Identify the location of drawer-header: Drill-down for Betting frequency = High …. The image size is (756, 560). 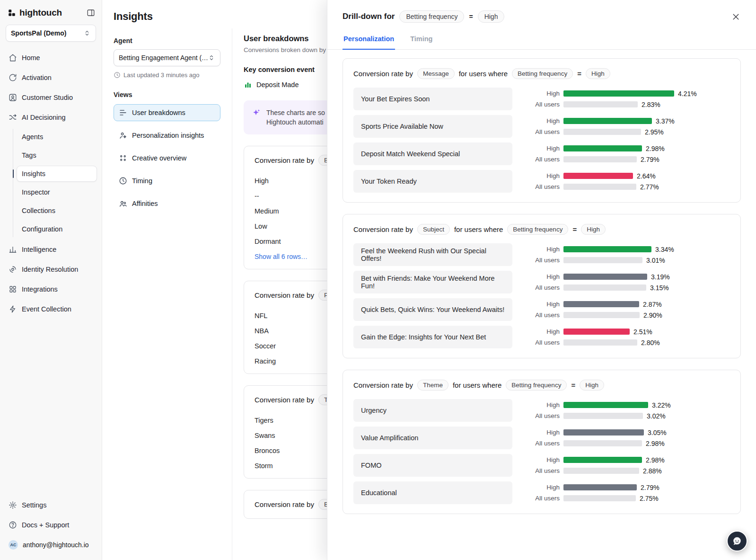
(542, 25).